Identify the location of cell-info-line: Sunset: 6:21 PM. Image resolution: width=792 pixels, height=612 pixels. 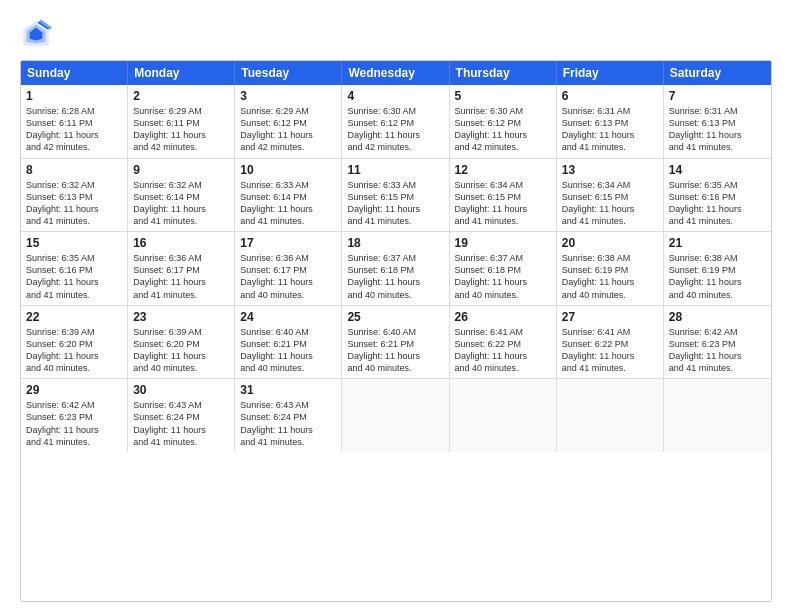
(288, 344).